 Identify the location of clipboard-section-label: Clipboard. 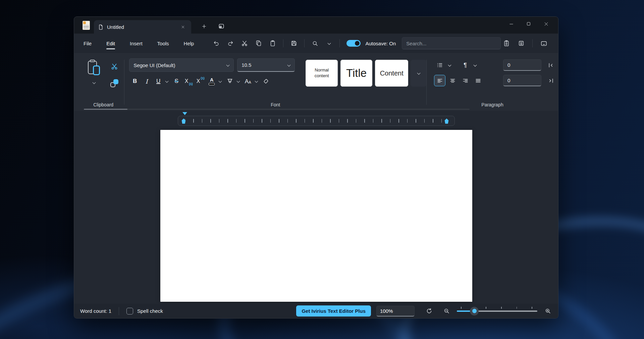
(103, 105).